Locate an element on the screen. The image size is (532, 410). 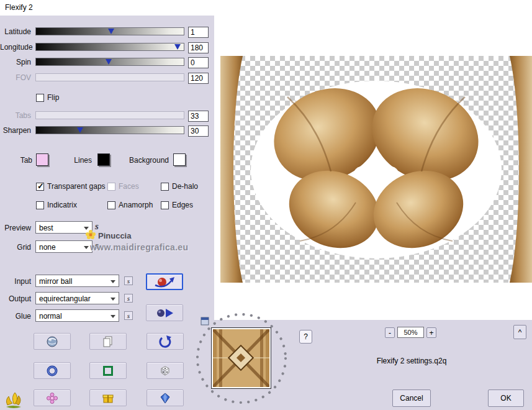
pink-flower-icon is located at coordinates (52, 398).